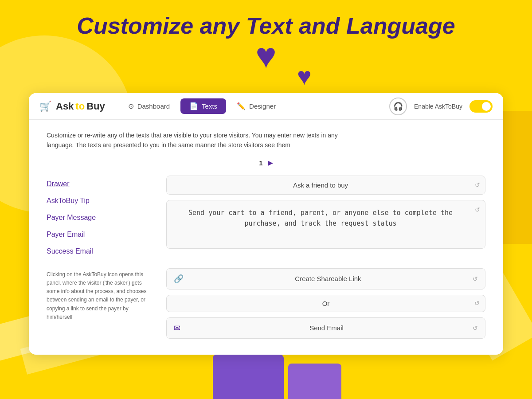 The image size is (532, 399). What do you see at coordinates (477, 210) in the screenshot?
I see `reset-multiline-icon: ↺` at bounding box center [477, 210].